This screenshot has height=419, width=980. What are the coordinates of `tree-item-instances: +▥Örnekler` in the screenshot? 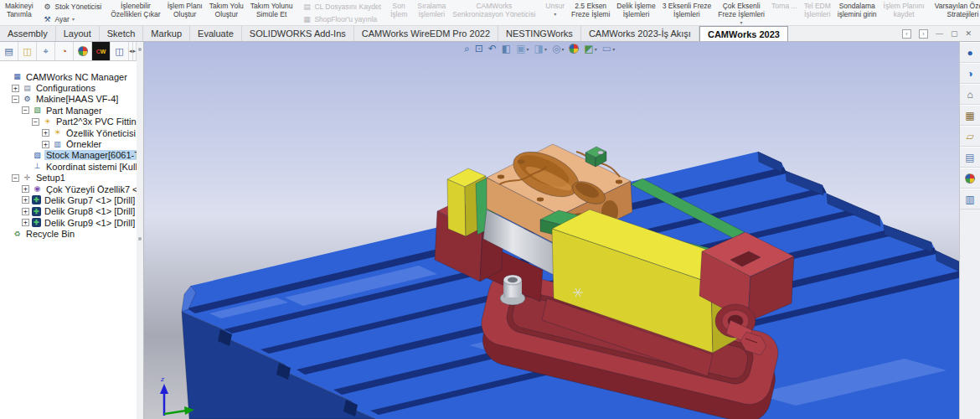 It's located at (69, 144).